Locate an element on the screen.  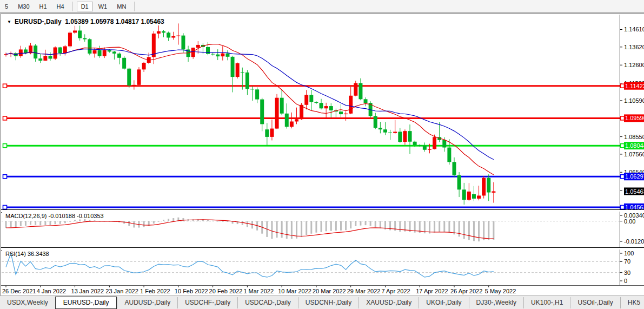
tab-usdcad-daily: USDCAD-,Daily is located at coordinates (268, 303).